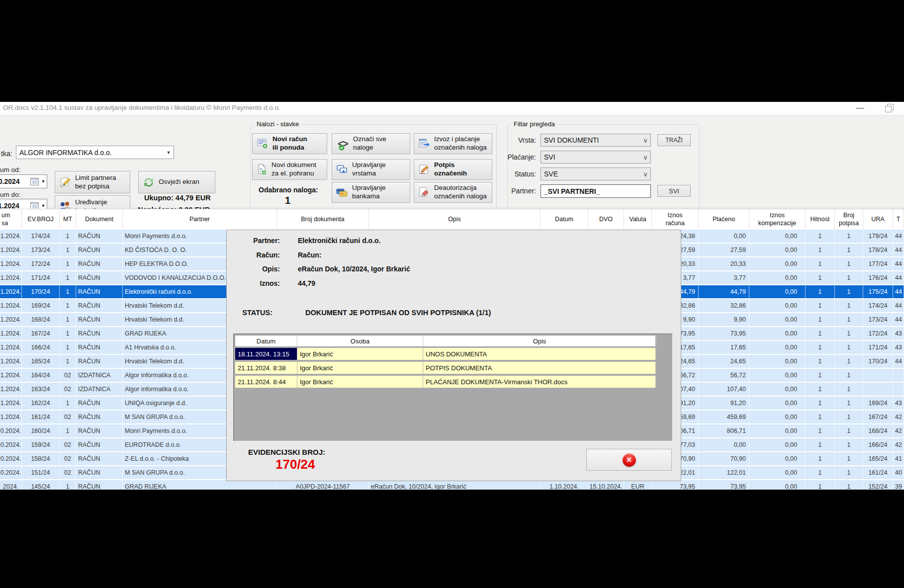 This screenshot has height=588, width=904. What do you see at coordinates (24, 181) in the screenshot?
I see `date-from-field: 10.2024 ▼` at bounding box center [24, 181].